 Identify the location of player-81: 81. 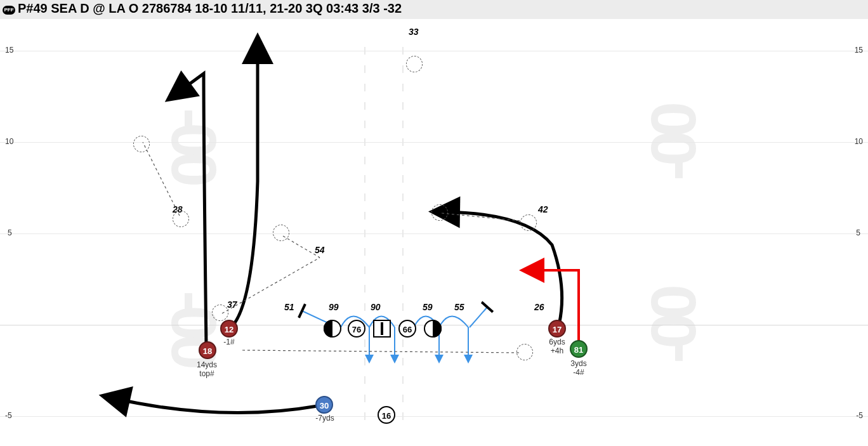
(579, 349).